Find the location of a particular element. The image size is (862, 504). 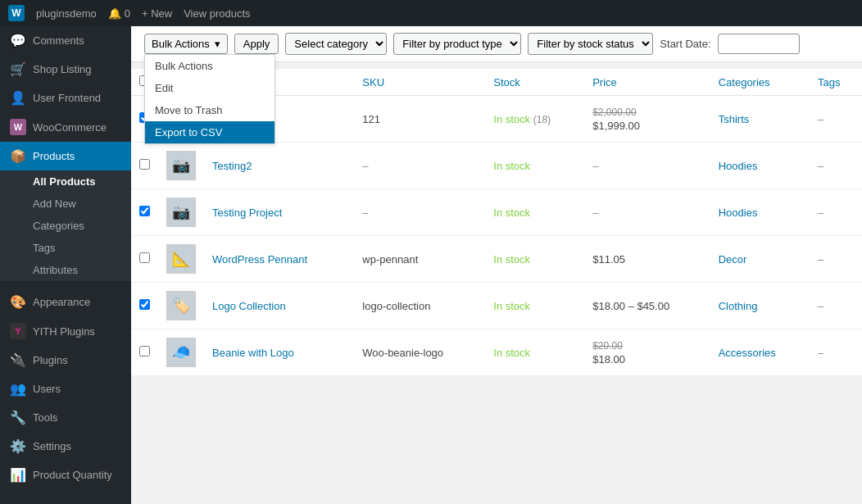

page-toolbar: Bulk Actions ▾ Bulk Actions Edit Move to… is located at coordinates (497, 44).